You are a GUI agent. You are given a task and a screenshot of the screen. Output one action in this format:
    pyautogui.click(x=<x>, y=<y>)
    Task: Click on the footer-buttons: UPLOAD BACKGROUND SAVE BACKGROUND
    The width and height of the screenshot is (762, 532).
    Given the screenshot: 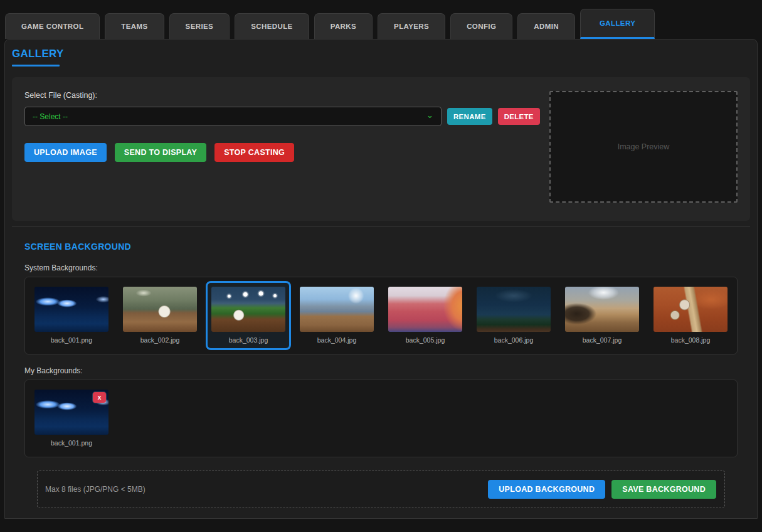 What is the action you would take?
    pyautogui.click(x=602, y=489)
    